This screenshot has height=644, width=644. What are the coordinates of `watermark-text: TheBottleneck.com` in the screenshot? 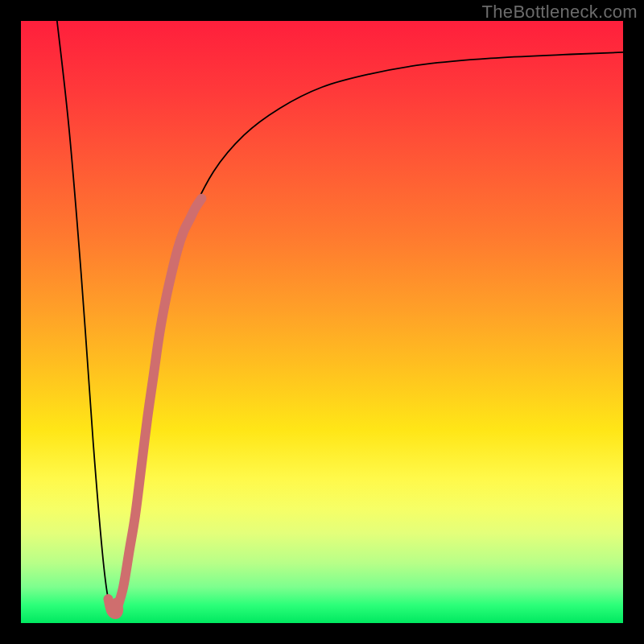 It's located at (560, 12).